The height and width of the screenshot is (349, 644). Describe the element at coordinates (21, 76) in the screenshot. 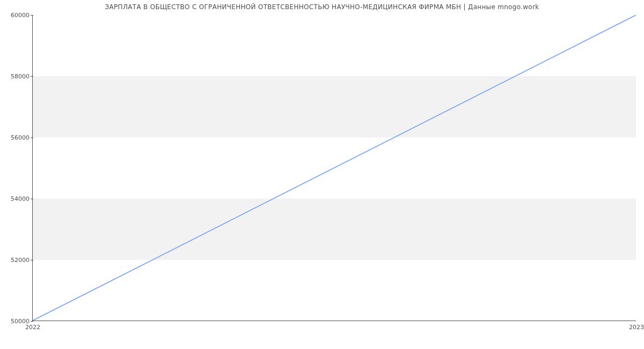

I see `y-tick: 58000` at that location.